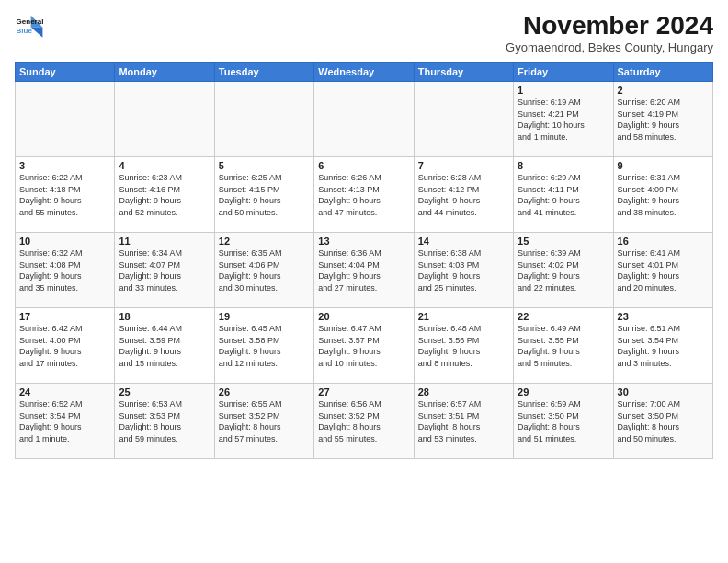 This screenshot has width=728, height=563. Describe the element at coordinates (165, 421) in the screenshot. I see `calendar-cell: 25Sunrise: 6:53 AM Sunset: 3:53 PM Dayli…` at that location.